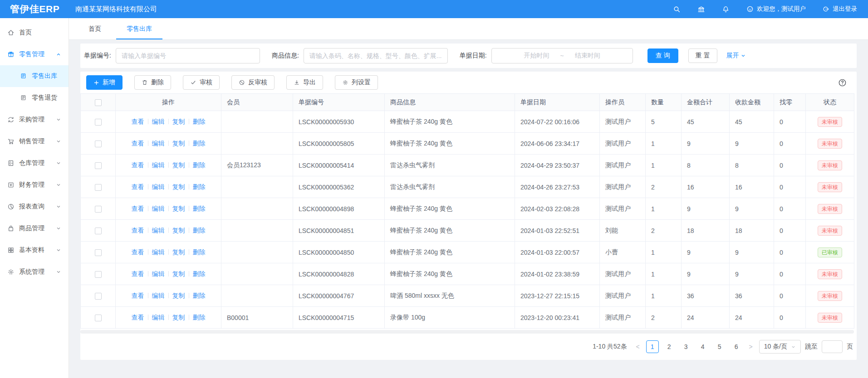 The image size is (868, 378). What do you see at coordinates (623, 122) in the screenshot?
I see `cell-operator: 测试用户` at bounding box center [623, 122].